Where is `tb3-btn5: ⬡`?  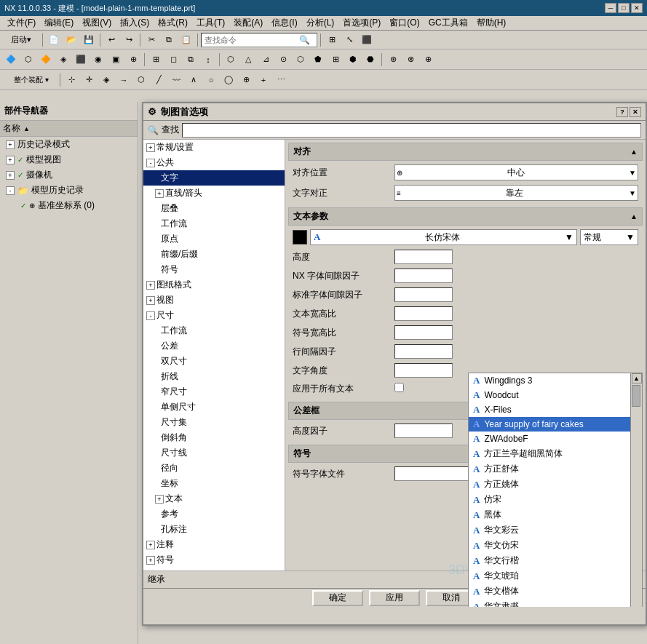
tb3-btn5: ⬡ is located at coordinates (141, 80).